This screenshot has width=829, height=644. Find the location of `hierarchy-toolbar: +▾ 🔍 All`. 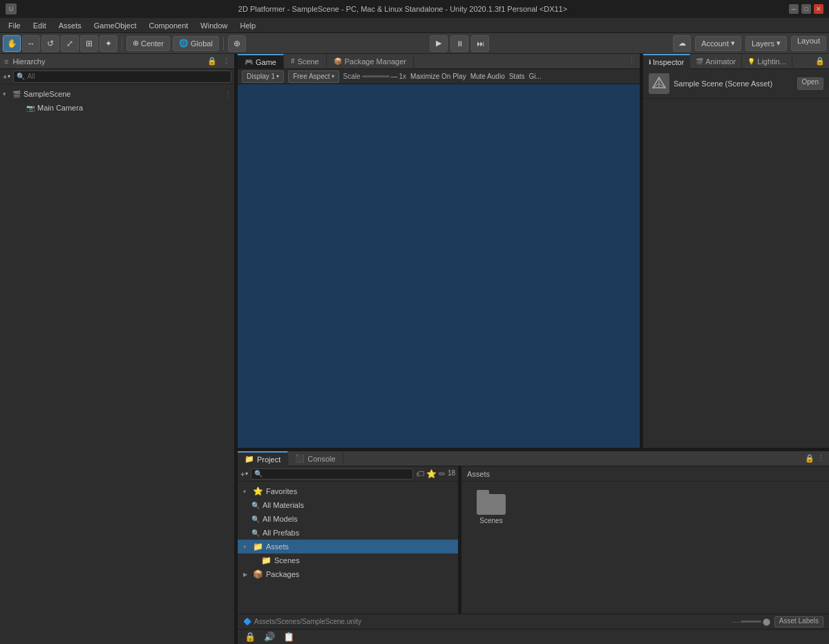

hierarchy-toolbar: +▾ 🔍 All is located at coordinates (117, 77).